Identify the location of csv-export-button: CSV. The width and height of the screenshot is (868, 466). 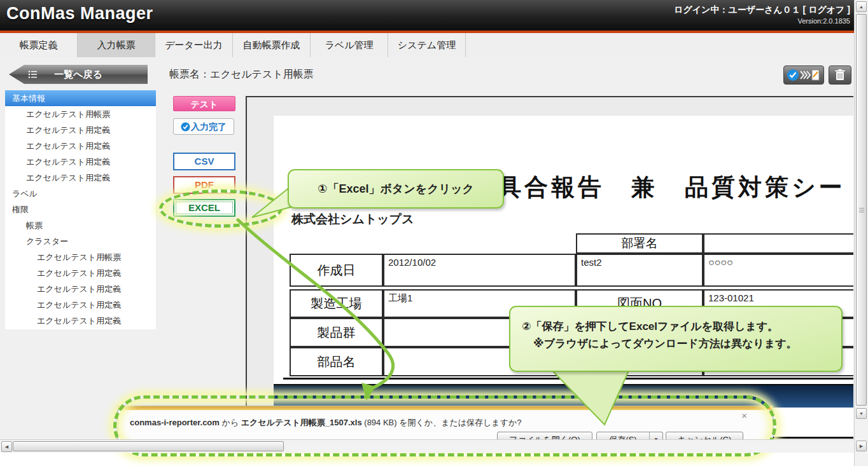
(204, 161).